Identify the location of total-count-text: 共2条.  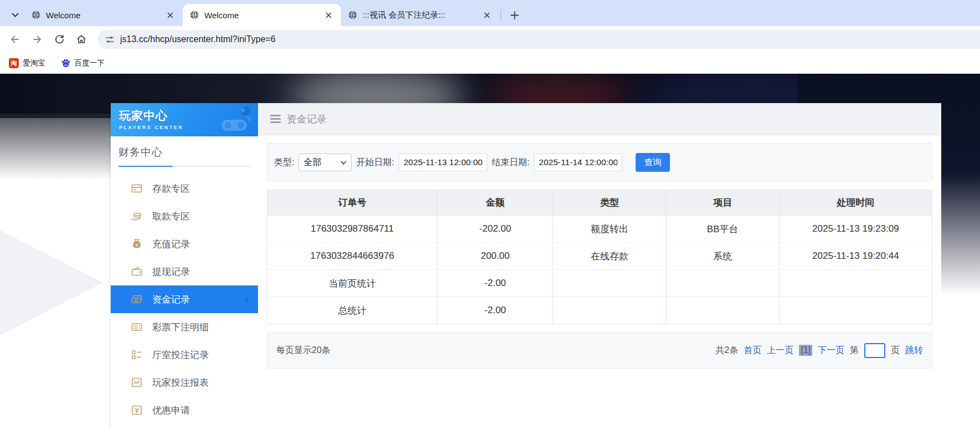
(726, 350).